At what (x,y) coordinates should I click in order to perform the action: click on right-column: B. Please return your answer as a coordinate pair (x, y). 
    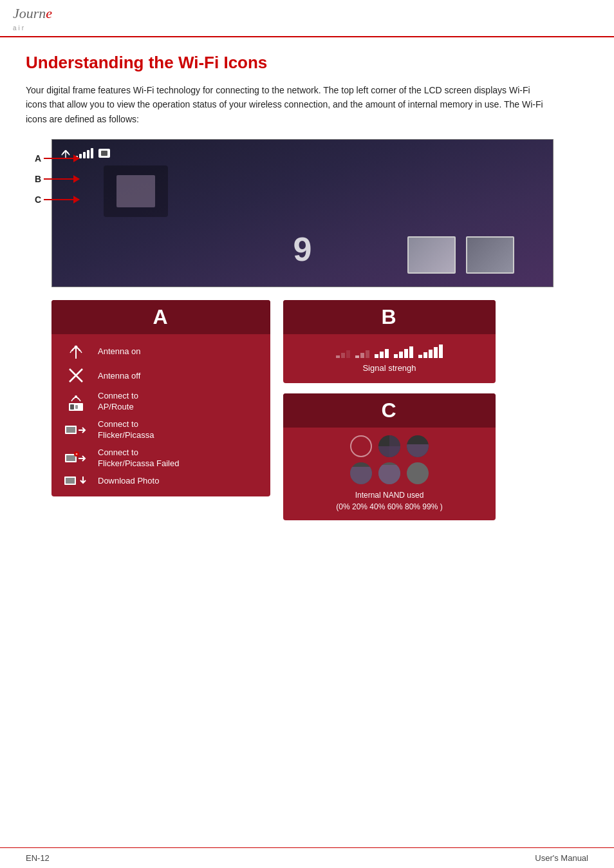
    Looking at the image, I should click on (389, 410).